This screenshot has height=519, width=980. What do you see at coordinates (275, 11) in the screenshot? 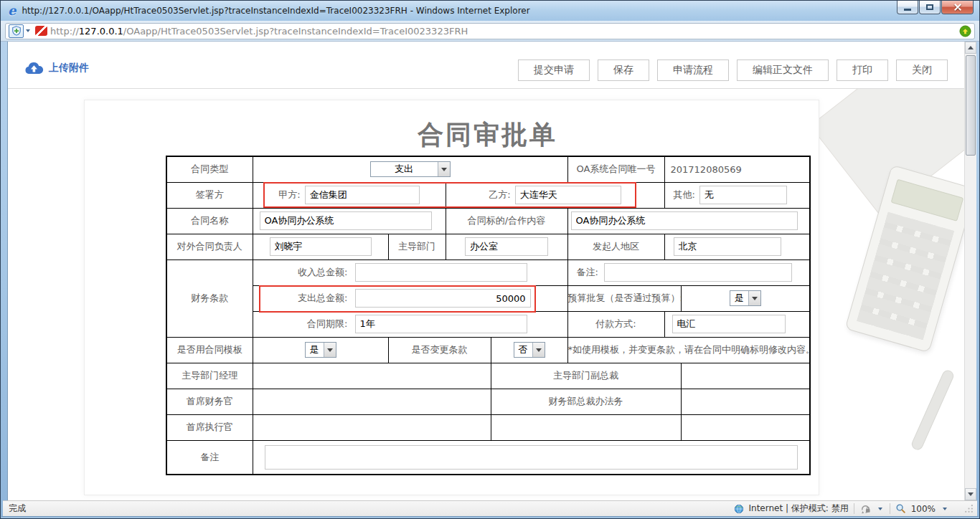
I see `window-title: http://127.0.0.1/OAapp/HtTrace0503Servle…` at bounding box center [275, 11].